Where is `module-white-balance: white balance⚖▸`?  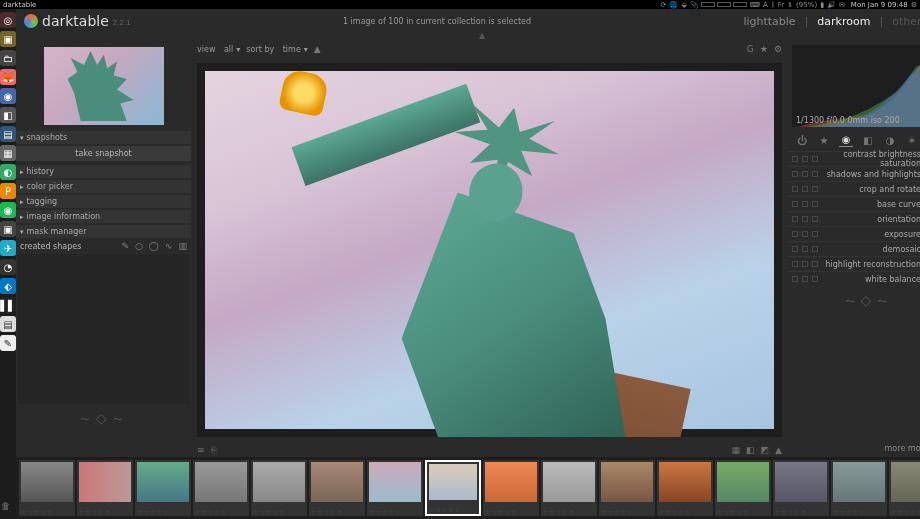
module-white-balance: white balance⚖▸ is located at coordinates (854, 278).